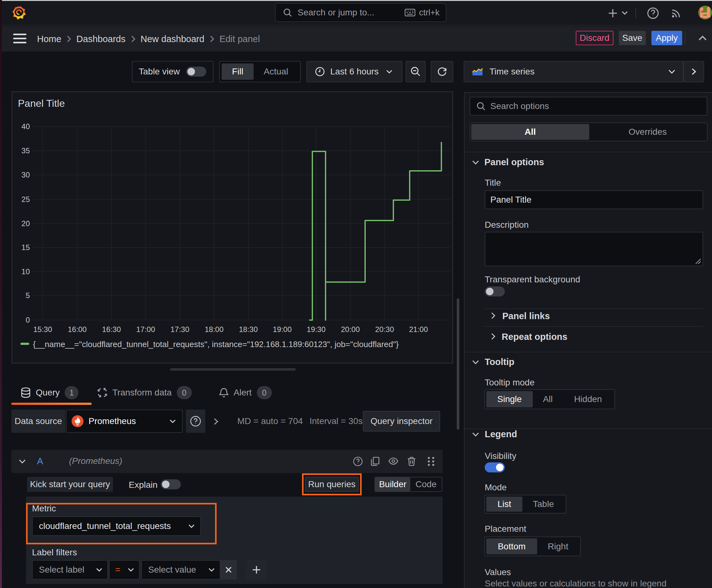 This screenshot has width=712, height=588. I want to click on svg-text: 21:00, so click(418, 329).